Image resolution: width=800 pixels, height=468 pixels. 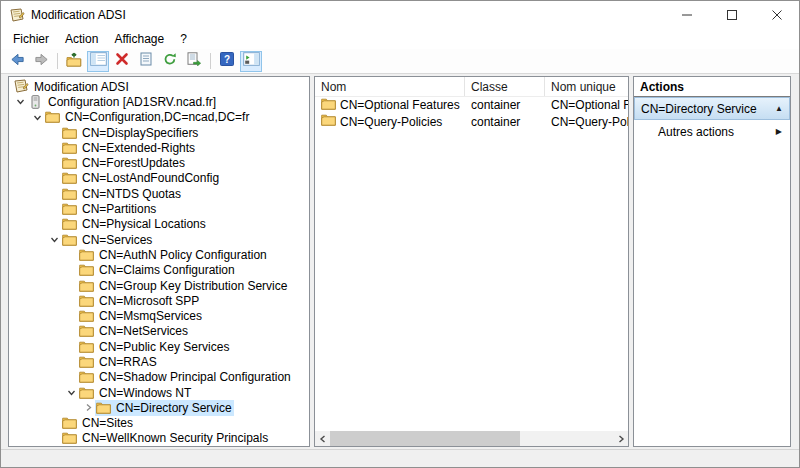 I want to click on actions-section-header: CN=Directory Service ▲, so click(x=712, y=108).